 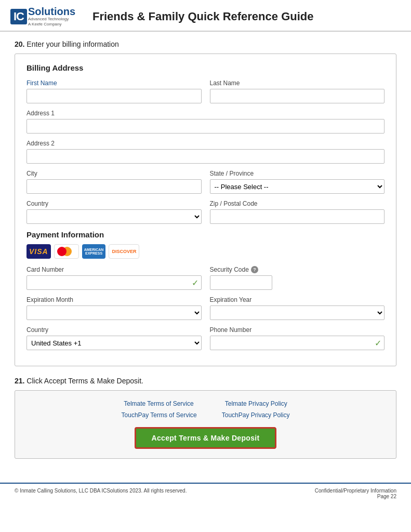 What do you see at coordinates (114, 313) in the screenshot?
I see `exp-month-select` at bounding box center [114, 313].